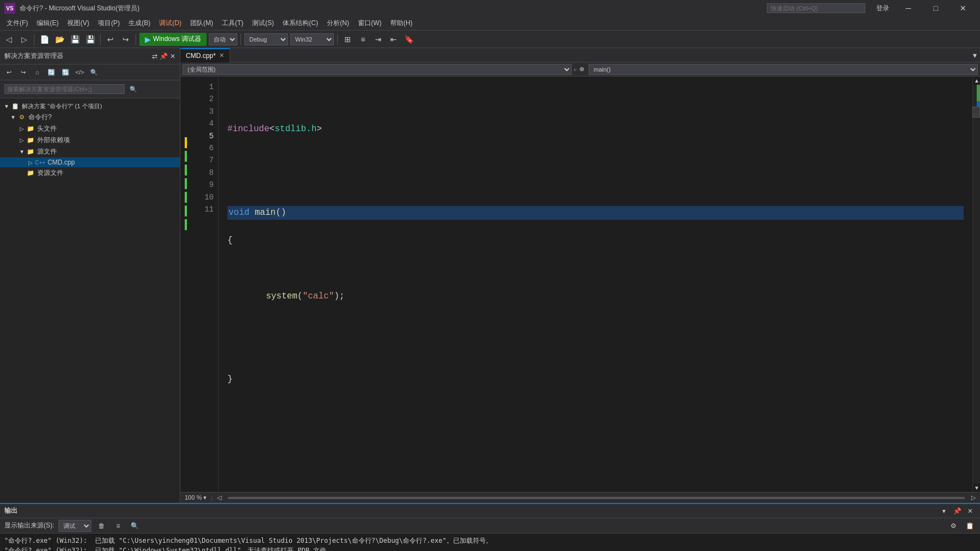 The height and width of the screenshot is (551, 980). What do you see at coordinates (173, 56) in the screenshot?
I see `se-btn-close: ✕` at bounding box center [173, 56].